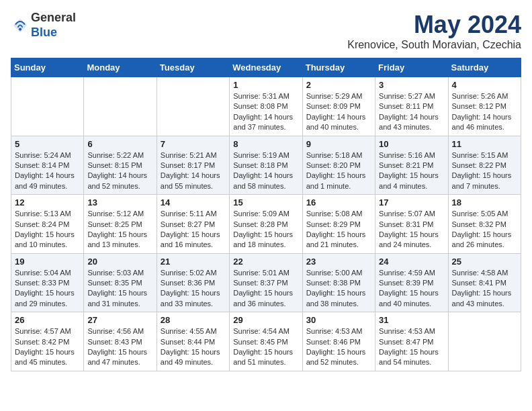 The height and width of the screenshot is (411, 532). I want to click on calendar-cell: 27Sunrise: 4:56 AMSunset: 8:43 PMDayligh…, so click(120, 342).